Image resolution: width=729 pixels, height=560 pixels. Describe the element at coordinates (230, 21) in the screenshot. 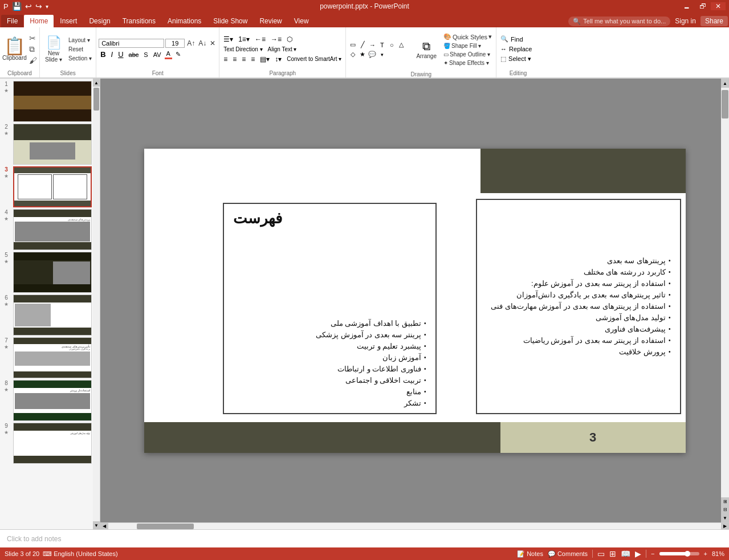

I see `tab-slideshow: Slide Show` at that location.